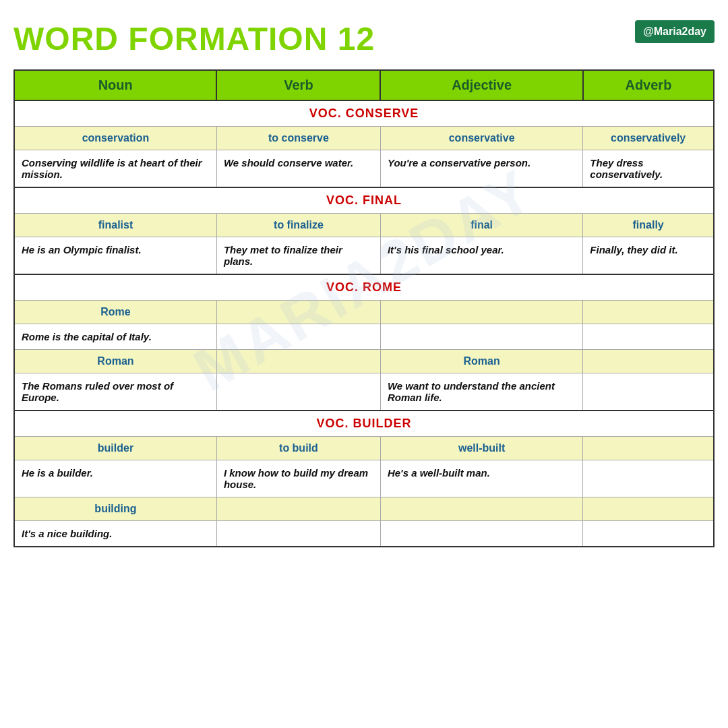  What do you see at coordinates (364, 85) in the screenshot?
I see `header-row: Noun Verb Adjective Adverb` at bounding box center [364, 85].